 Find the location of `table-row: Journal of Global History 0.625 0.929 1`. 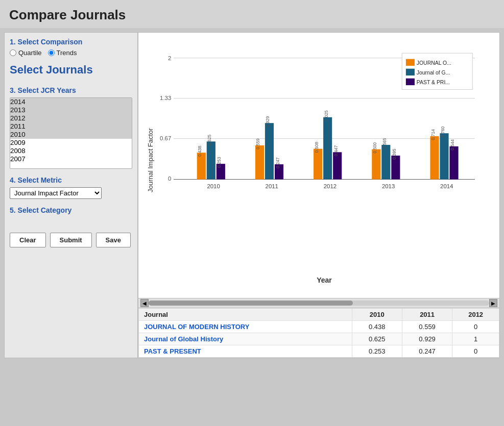

table-row: Journal of Global History 0.625 0.929 1 is located at coordinates (319, 339).